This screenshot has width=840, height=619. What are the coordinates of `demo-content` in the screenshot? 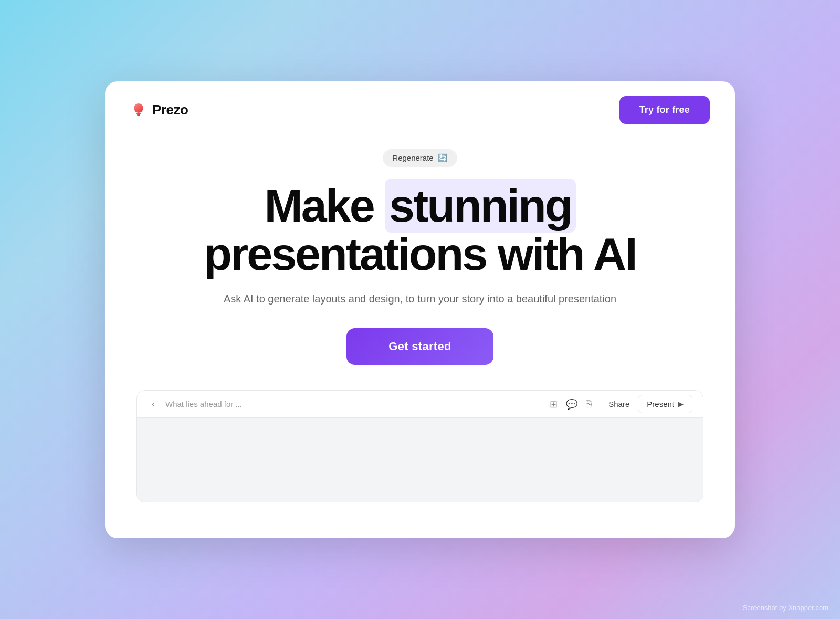 It's located at (420, 460).